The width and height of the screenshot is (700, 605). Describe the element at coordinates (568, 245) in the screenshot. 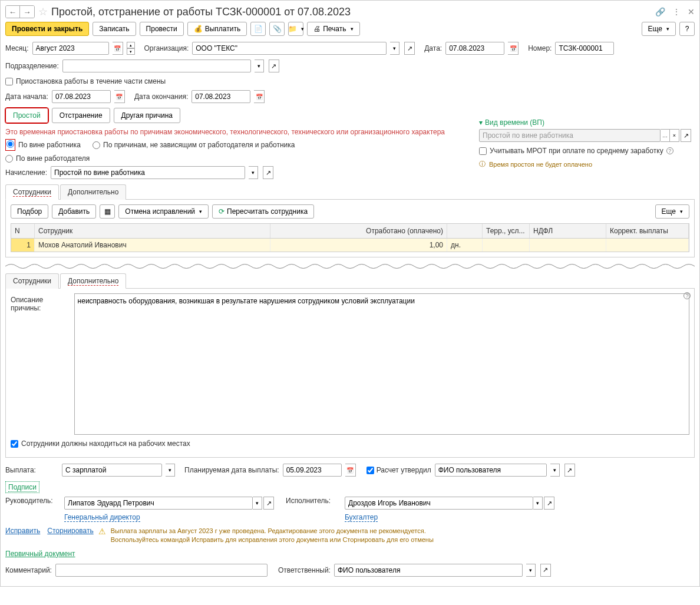

I see `cell-ndfl` at that location.